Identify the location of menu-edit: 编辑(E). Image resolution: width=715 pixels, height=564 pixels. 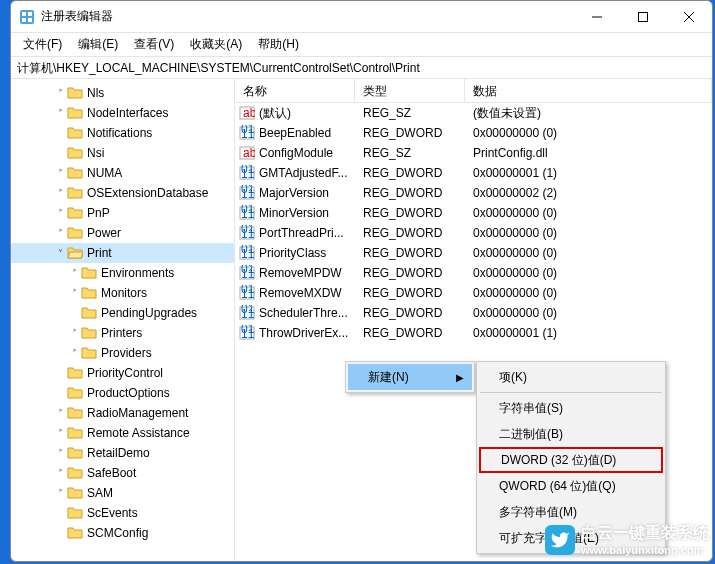
(98, 44).